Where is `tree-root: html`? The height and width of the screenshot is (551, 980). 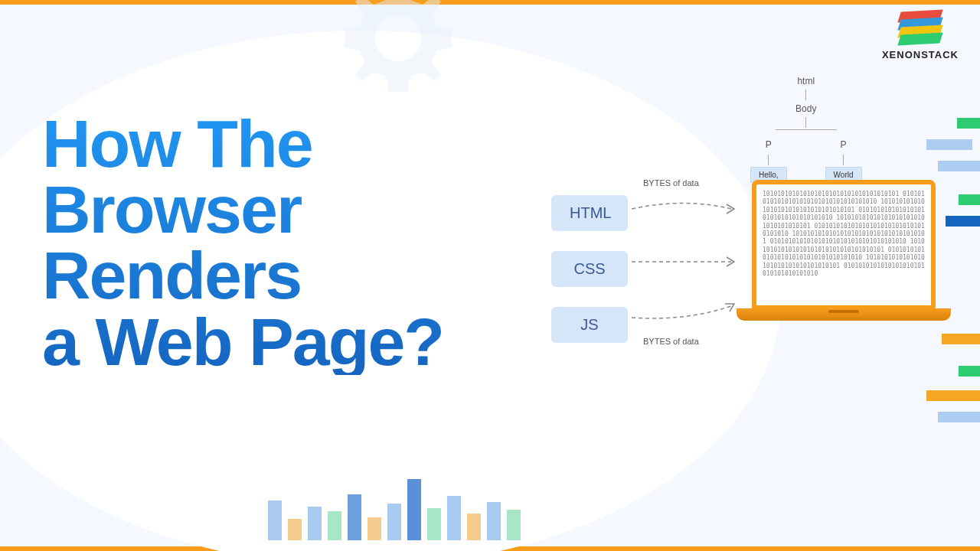 tree-root: html is located at coordinates (806, 81).